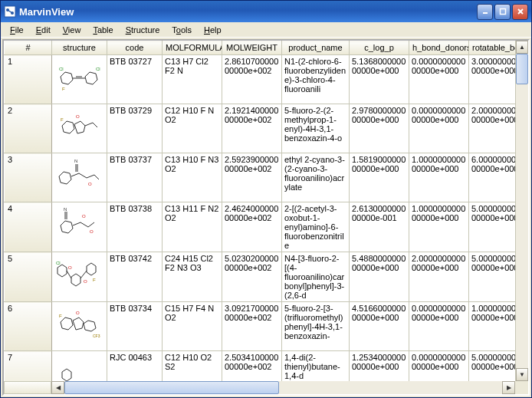  What do you see at coordinates (135, 129) in the screenshot?
I see `code-cell: BTB 03729` at bounding box center [135, 129].